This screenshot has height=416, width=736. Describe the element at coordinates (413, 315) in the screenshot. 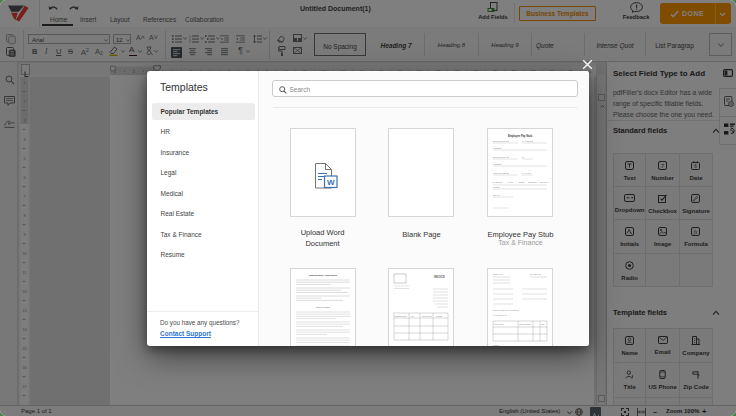

I see `svg-text: QTY` at that location.